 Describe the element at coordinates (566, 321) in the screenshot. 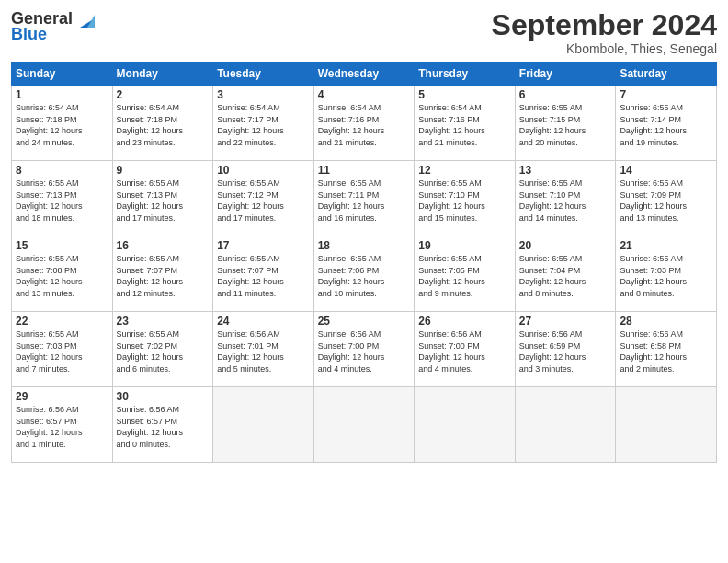

I see `day-number: 27` at that location.